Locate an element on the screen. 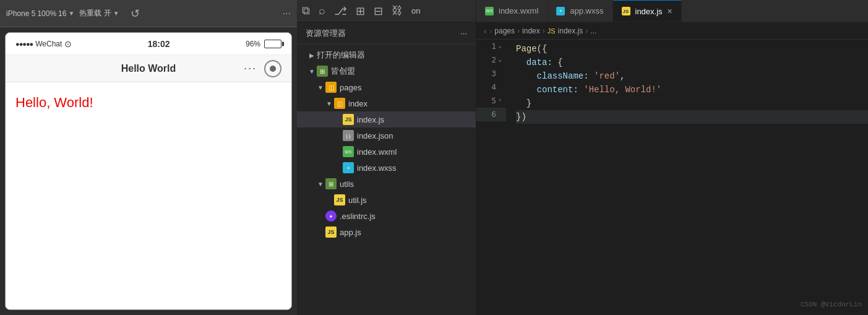  gutter-line-4: 4 is located at coordinates (491, 87).